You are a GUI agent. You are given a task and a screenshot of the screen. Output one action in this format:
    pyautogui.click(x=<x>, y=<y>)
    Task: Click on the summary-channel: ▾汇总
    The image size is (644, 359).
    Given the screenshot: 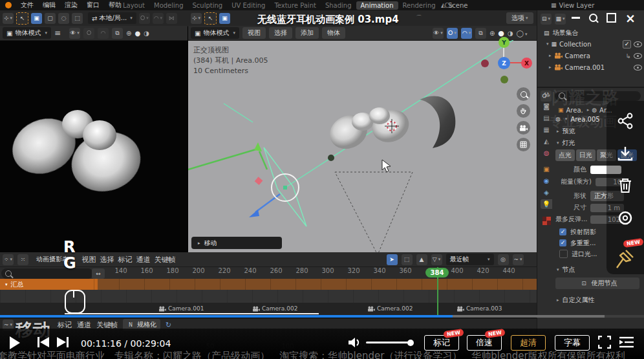 What is the action you would take?
    pyautogui.click(x=49, y=285)
    